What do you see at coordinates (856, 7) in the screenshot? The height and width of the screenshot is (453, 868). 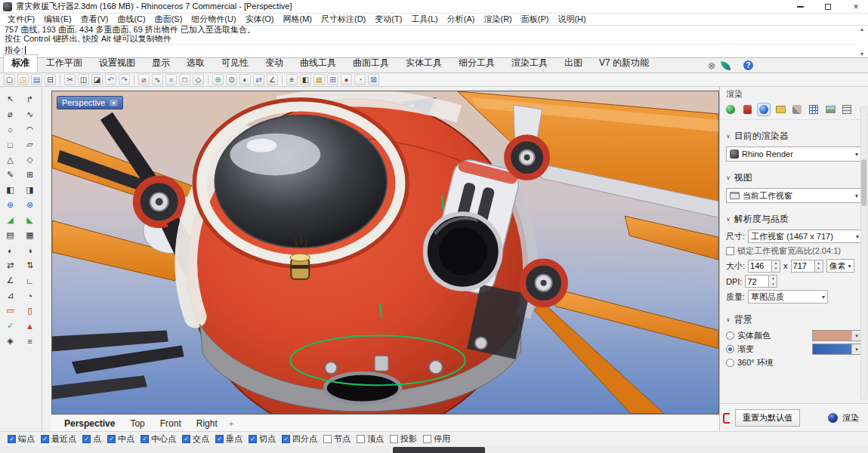 I see `close-button: ×` at bounding box center [856, 7].